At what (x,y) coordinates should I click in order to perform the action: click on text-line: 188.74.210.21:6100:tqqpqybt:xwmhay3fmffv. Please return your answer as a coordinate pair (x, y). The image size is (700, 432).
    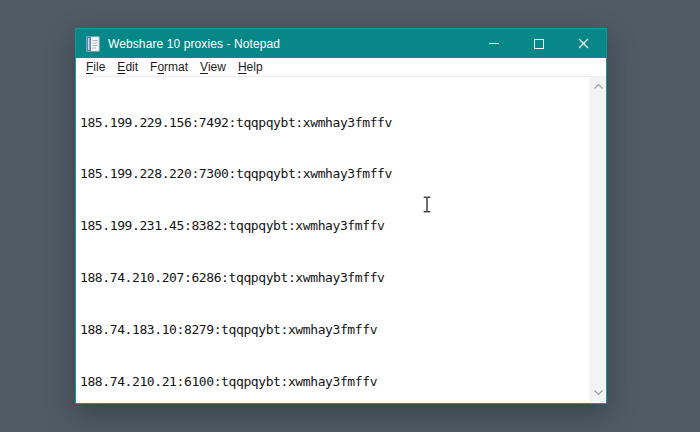
    Looking at the image, I should click on (333, 382).